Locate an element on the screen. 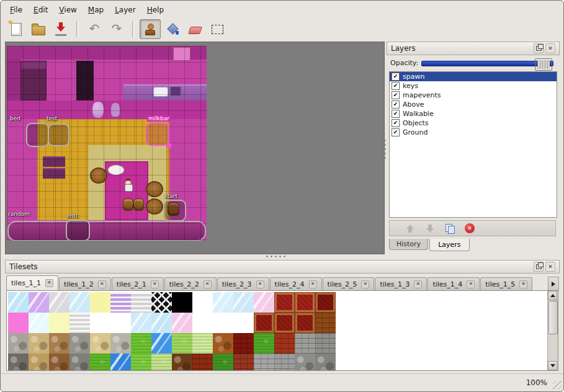 Image resolution: width=564 pixels, height=392 pixels. tileset-tab-tiles_1_5: tiles_1_5✕ is located at coordinates (506, 284).